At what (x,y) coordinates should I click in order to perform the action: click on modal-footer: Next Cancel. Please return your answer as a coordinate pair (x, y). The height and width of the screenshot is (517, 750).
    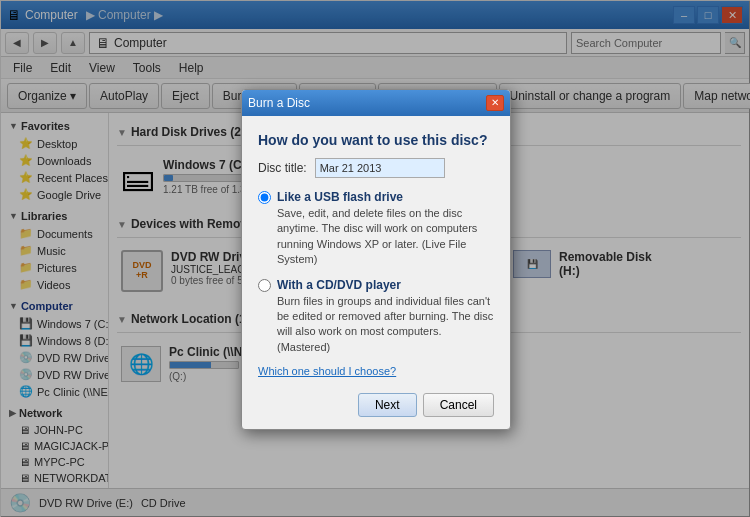
    Looking at the image, I should click on (376, 411).